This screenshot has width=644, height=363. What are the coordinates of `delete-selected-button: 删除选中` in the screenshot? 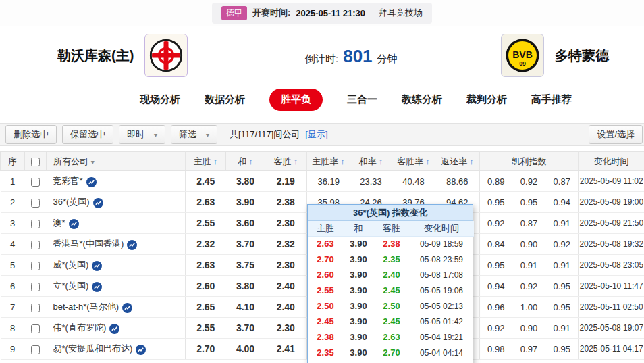 It's located at (31, 135).